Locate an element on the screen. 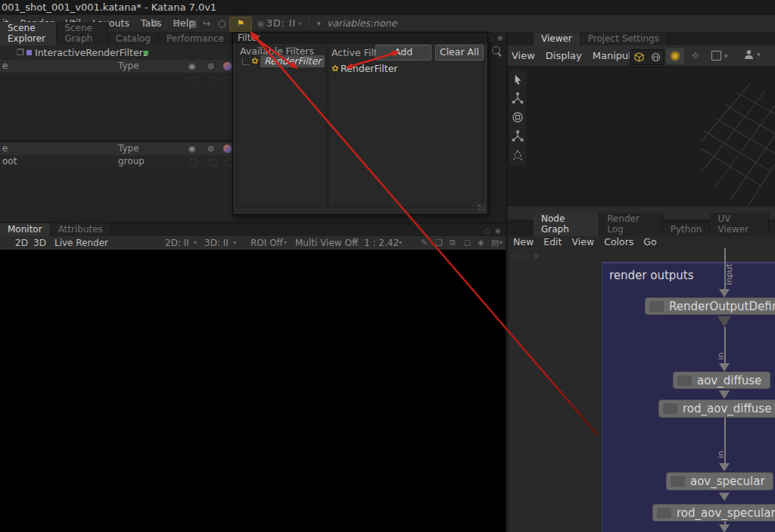 The width and height of the screenshot is (775, 532). pause-3d-status: 3D: II is located at coordinates (216, 243).